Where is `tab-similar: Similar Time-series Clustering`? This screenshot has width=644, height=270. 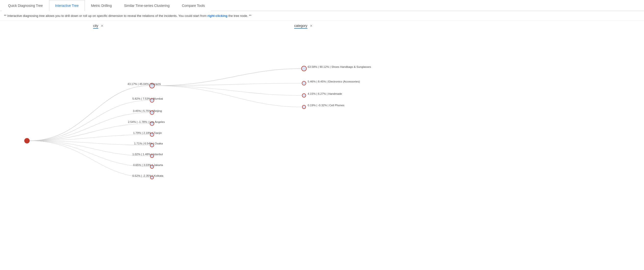 tab-similar: Similar Time-series Clustering is located at coordinates (147, 5).